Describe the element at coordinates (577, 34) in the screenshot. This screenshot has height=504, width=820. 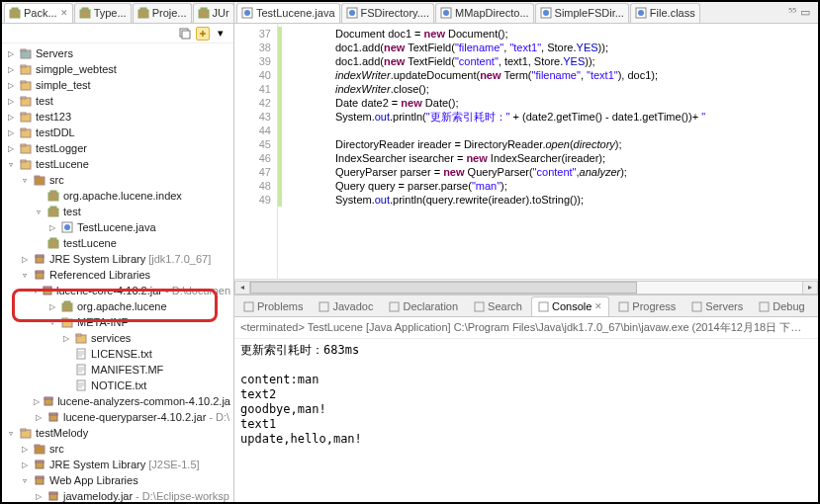
I see `code-line: Document doc1 = new Document();` at that location.